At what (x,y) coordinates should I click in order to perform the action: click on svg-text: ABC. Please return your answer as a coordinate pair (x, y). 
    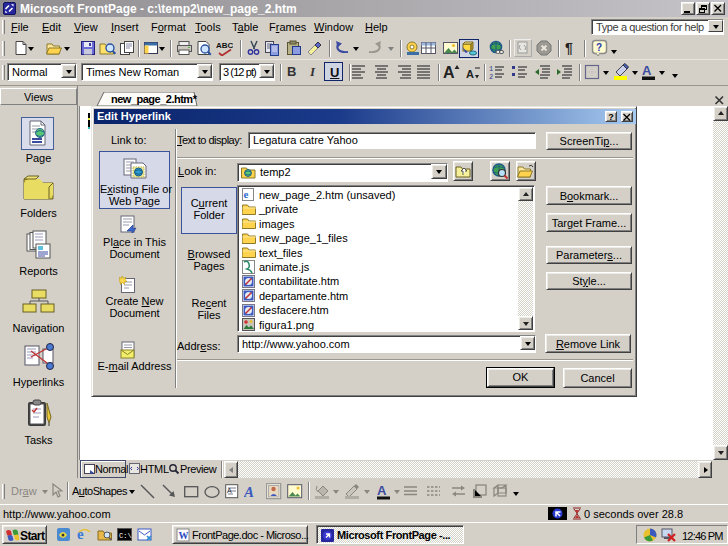
    Looking at the image, I should click on (224, 46).